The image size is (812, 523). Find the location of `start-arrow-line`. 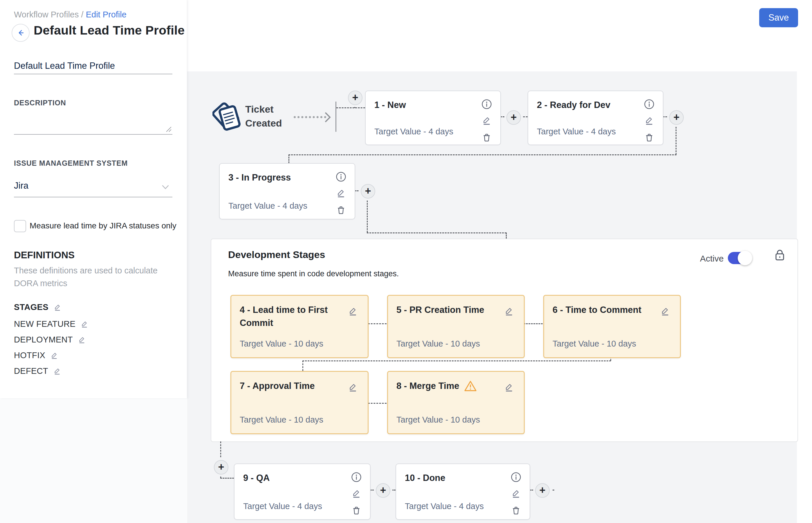

start-arrow-line is located at coordinates (310, 117).